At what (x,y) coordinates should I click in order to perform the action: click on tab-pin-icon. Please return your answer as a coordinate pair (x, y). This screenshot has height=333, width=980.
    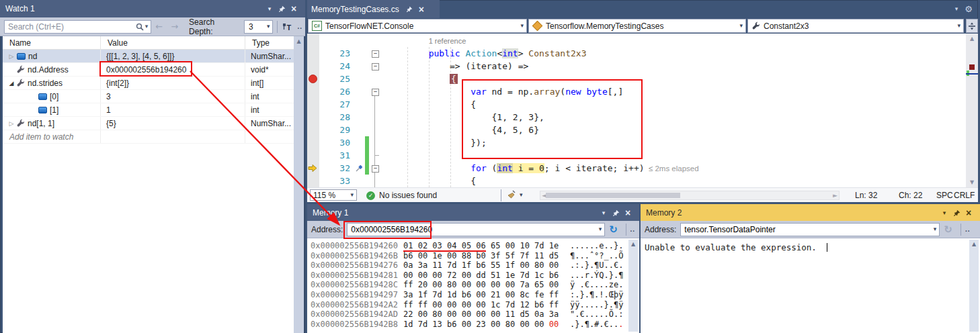
    Looking at the image, I should click on (409, 9).